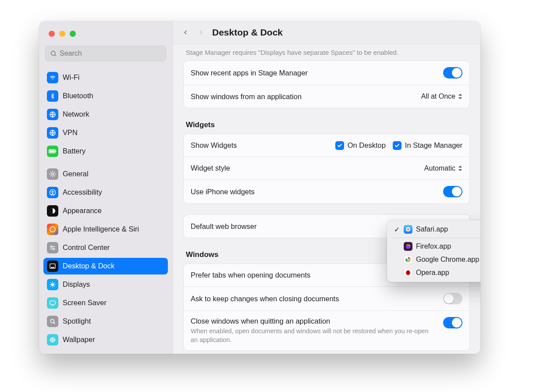 This screenshot has height=392, width=533. I want to click on row-ask-keep: Ask to keep changes when closing documen…, so click(327, 299).